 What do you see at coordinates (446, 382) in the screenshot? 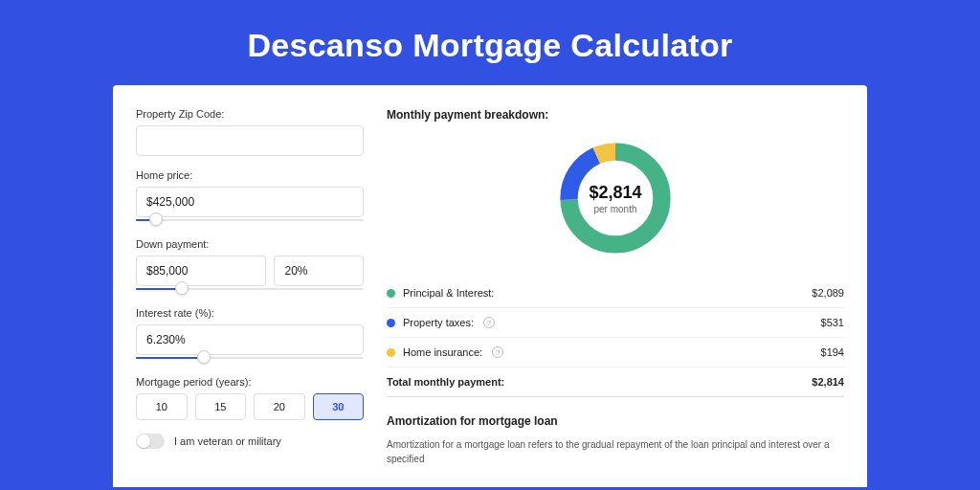
I see `total-label: Total monthly payment:` at bounding box center [446, 382].